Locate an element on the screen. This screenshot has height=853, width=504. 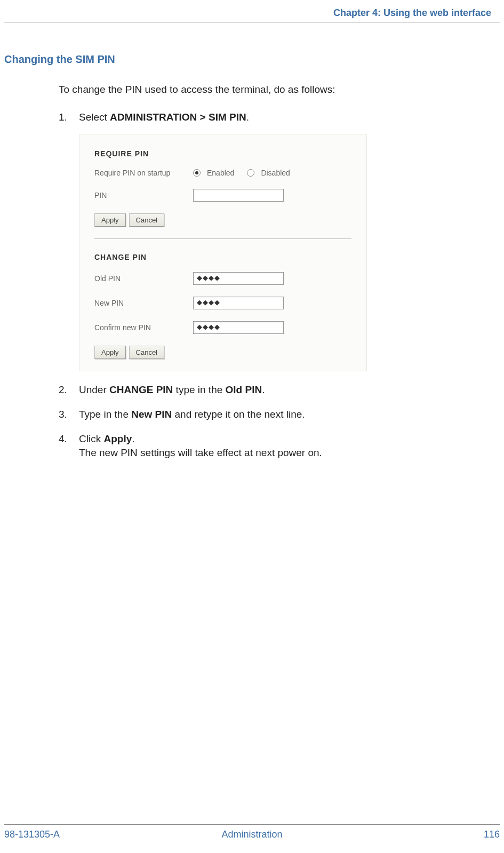
require-pin-heading: REQUIRE PIN is located at coordinates (223, 154).